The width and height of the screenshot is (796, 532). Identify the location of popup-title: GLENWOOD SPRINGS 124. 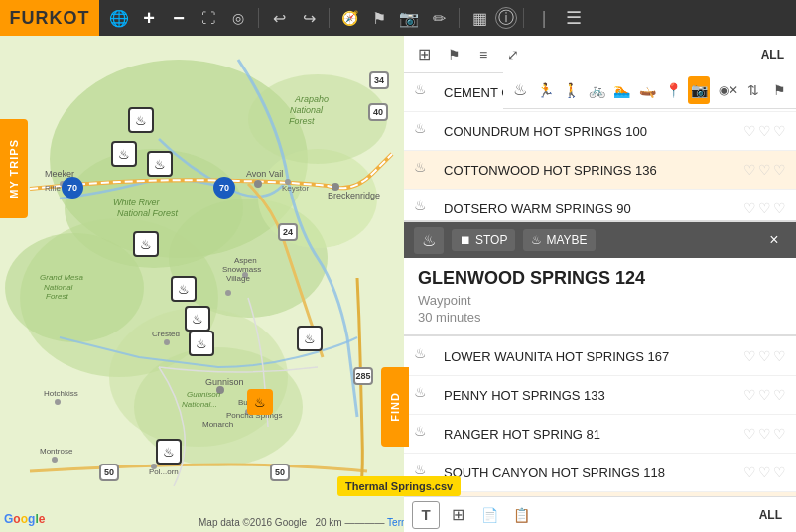
(599, 278).